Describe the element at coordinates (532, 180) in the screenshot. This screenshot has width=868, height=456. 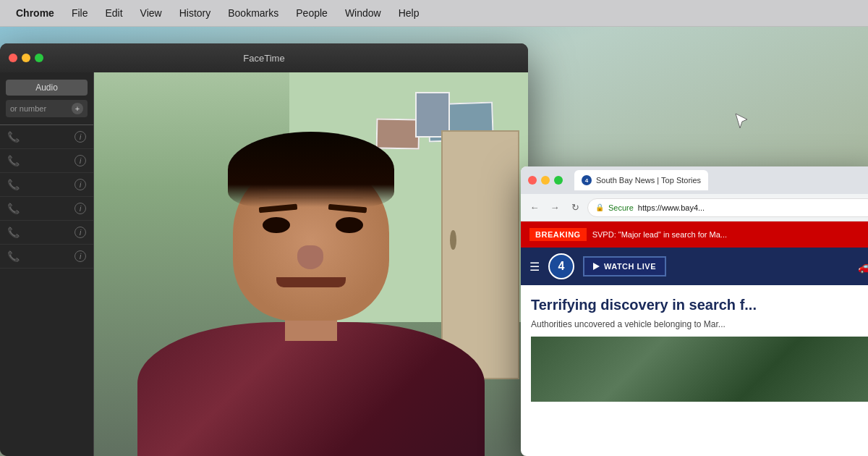
I see `chrome-close-button` at that location.